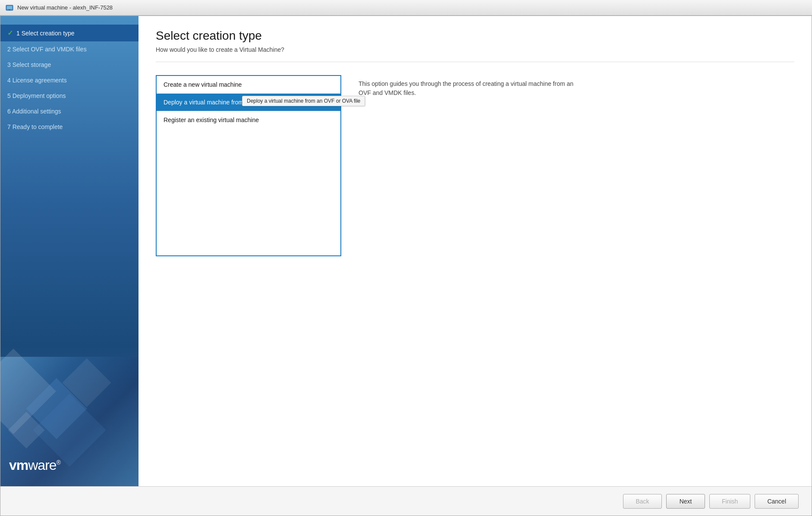  What do you see at coordinates (36, 96) in the screenshot?
I see `sidebar-item-label-step5: 5 Deployment options` at bounding box center [36, 96].